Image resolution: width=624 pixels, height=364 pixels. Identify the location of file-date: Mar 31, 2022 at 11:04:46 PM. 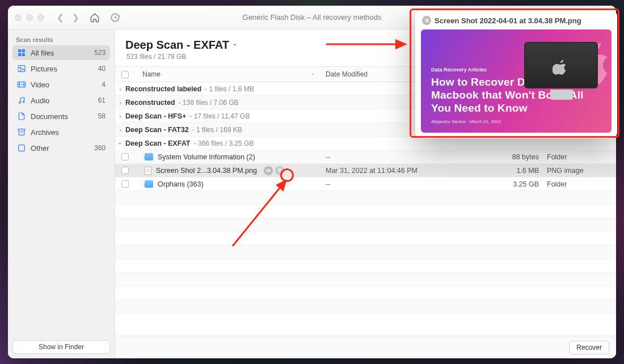
(406, 171).